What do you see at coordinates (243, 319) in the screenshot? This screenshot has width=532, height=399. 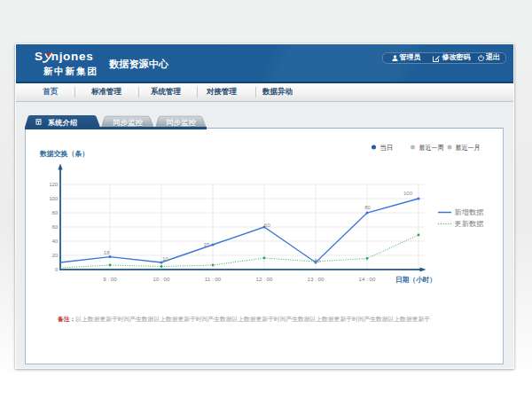 I see `svg-text:备注：以上数据更新于时间产生数据以上数据更新于时间产生数据以: 备注：以上数据更新于时间产生数据以上数据更新于时间产生数据以上数据更新于时间产生…` at bounding box center [243, 319].